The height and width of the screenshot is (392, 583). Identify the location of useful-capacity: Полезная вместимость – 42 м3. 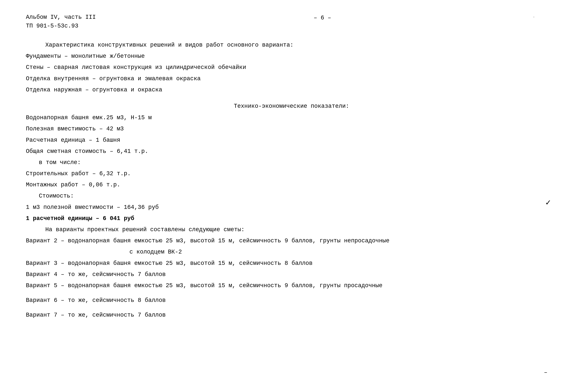
(292, 129).